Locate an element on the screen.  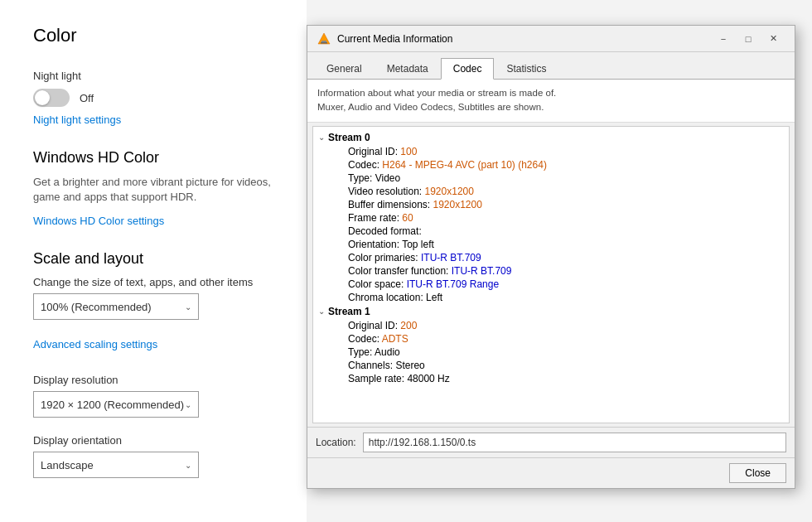
location-input is located at coordinates (575, 442).